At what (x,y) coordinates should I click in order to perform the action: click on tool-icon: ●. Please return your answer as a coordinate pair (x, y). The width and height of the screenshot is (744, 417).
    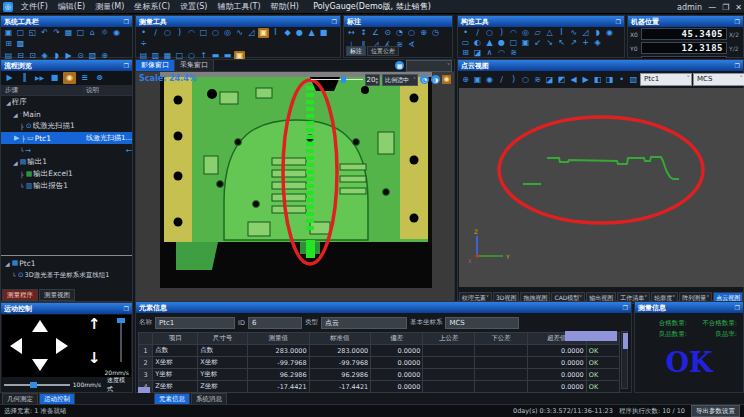
    Looking at the image, I should click on (502, 43).